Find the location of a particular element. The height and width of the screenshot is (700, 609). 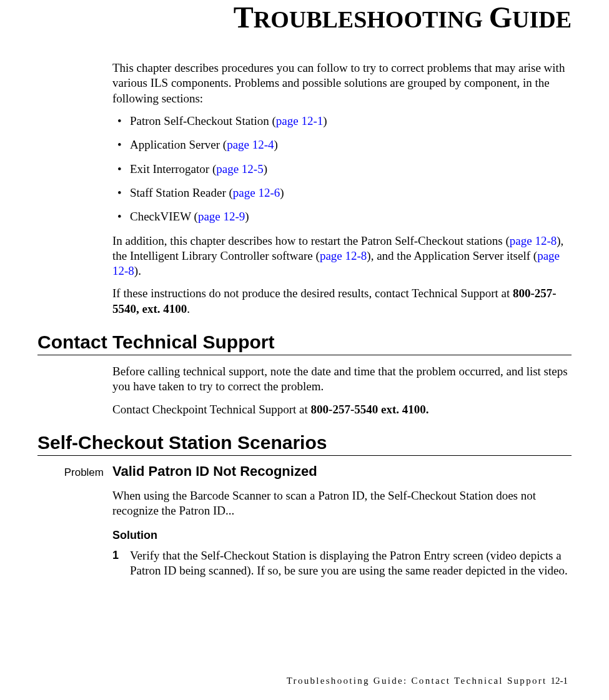

list-item: Exit Interrogator (page 12-5) is located at coordinates (342, 169).